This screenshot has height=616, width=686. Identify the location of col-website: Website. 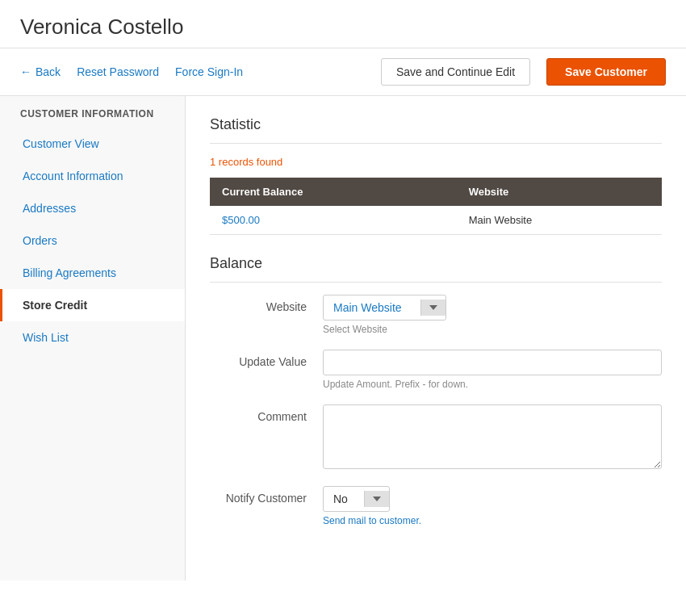
(559, 192).